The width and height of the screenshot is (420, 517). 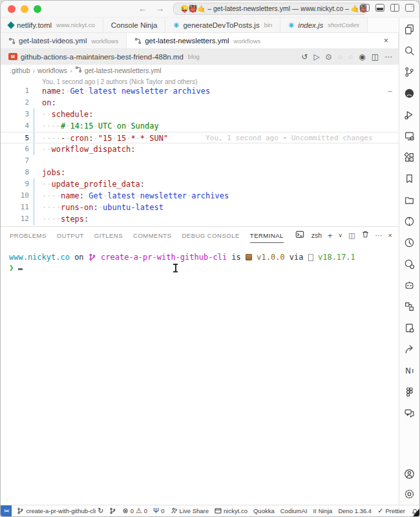 What do you see at coordinates (410, 178) in the screenshot?
I see `bookmarks-icon` at bounding box center [410, 178].